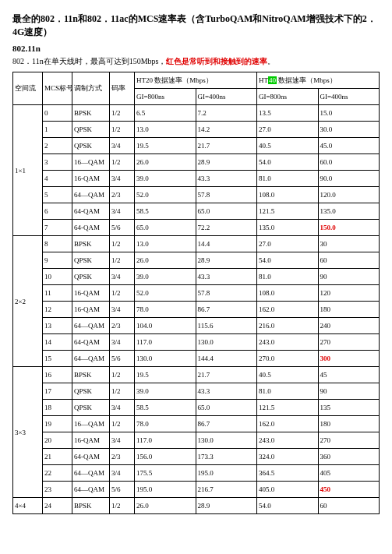 The image size is (392, 554). I want to click on data-cell: 26.0, so click(165, 506).